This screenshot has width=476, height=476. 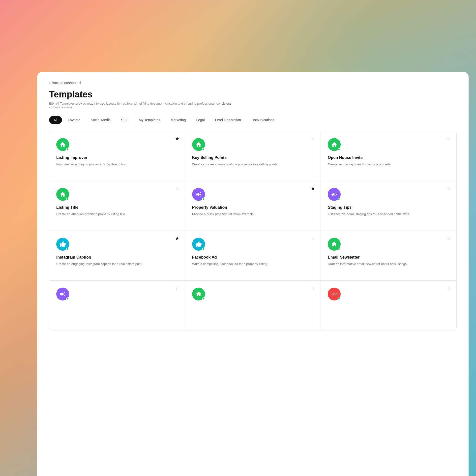 I want to click on chevron-left-icon: ‹, so click(x=50, y=83).